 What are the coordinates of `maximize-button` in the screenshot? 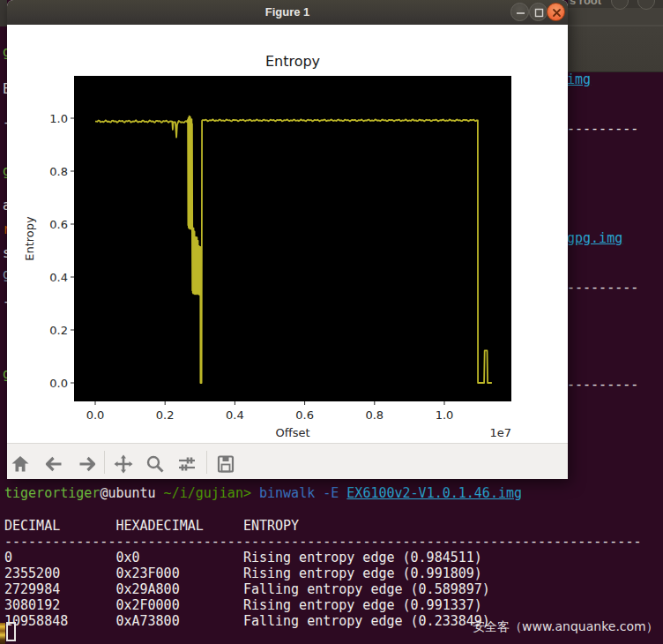 It's located at (538, 12).